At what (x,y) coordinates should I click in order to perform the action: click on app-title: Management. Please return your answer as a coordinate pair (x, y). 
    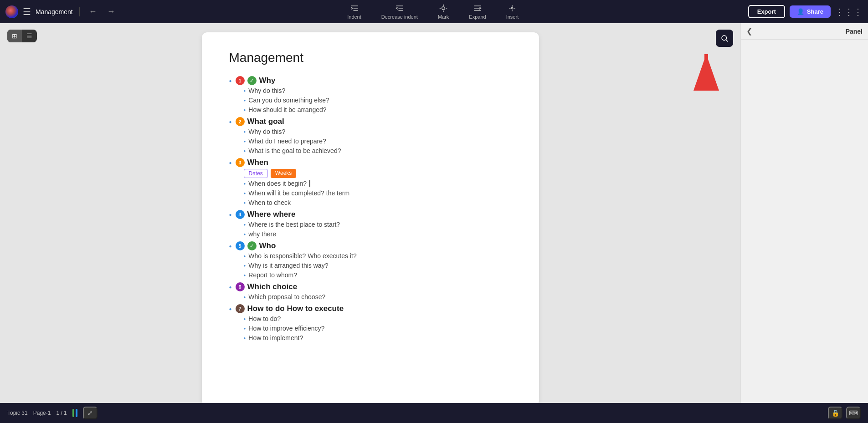
    Looking at the image, I should click on (54, 12).